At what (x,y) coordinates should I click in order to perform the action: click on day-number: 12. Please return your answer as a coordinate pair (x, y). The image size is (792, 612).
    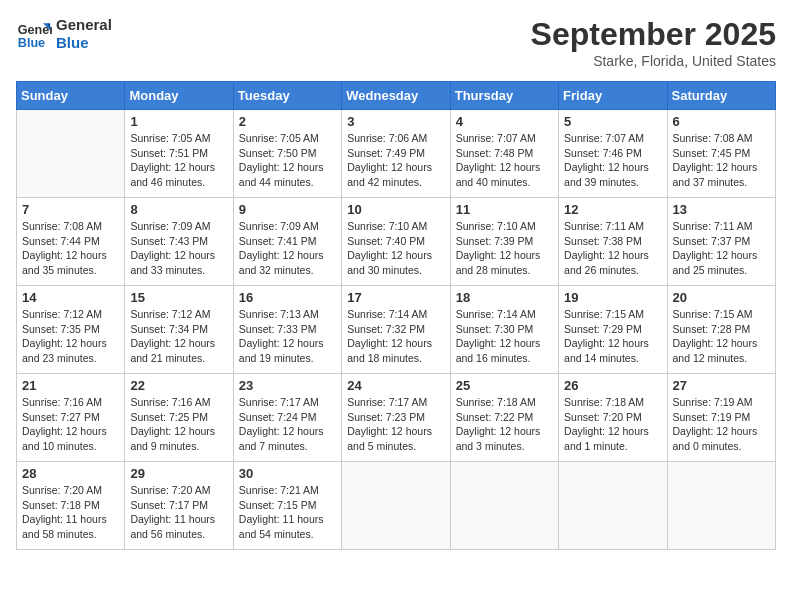
    Looking at the image, I should click on (612, 210).